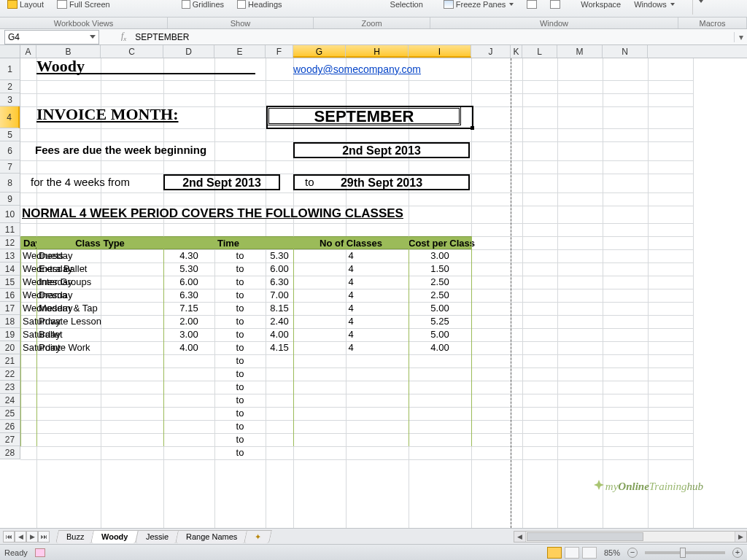 Image resolution: width=747 pixels, height=560 pixels. Describe the element at coordinates (40, 553) in the screenshot. I see `macro-record-icon` at that location.